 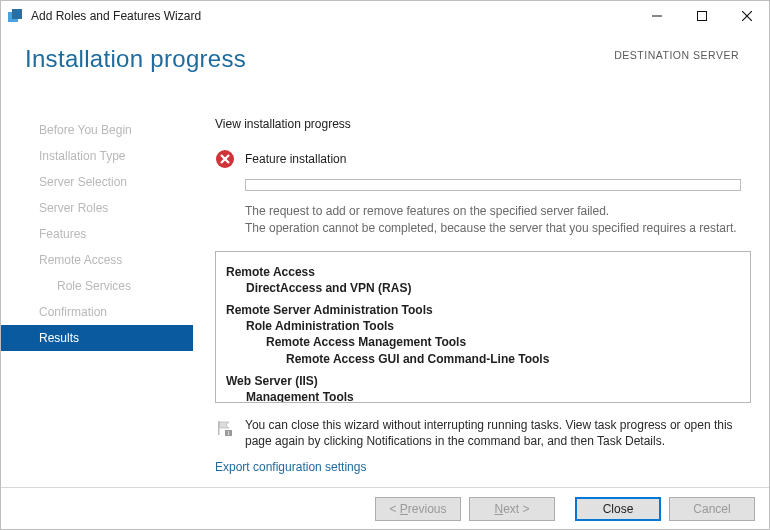 I want to click on wizard-step-features: Features, so click(x=97, y=234).